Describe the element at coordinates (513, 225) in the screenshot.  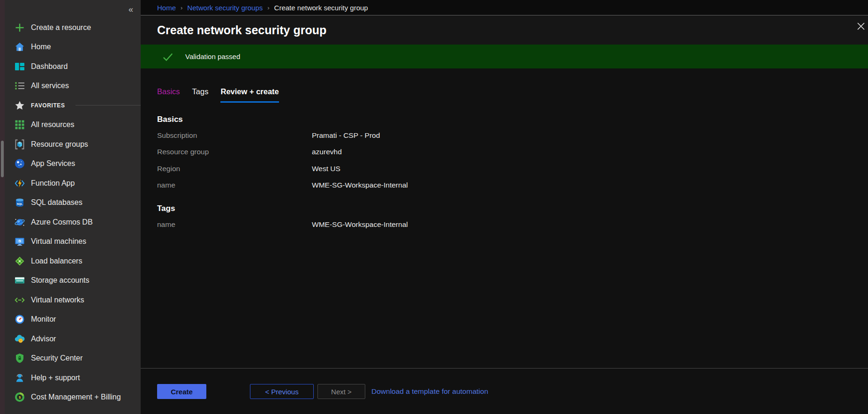
I see `review-row-tag-name: name WME-SG-Workspace-Internal` at that location.